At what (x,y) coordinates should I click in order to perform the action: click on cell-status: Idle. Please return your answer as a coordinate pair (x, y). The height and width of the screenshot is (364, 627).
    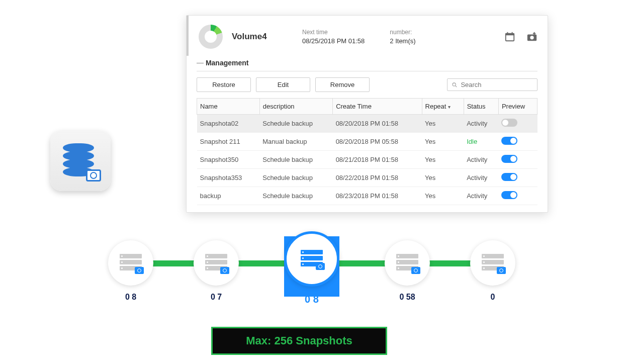
    Looking at the image, I should click on (481, 142).